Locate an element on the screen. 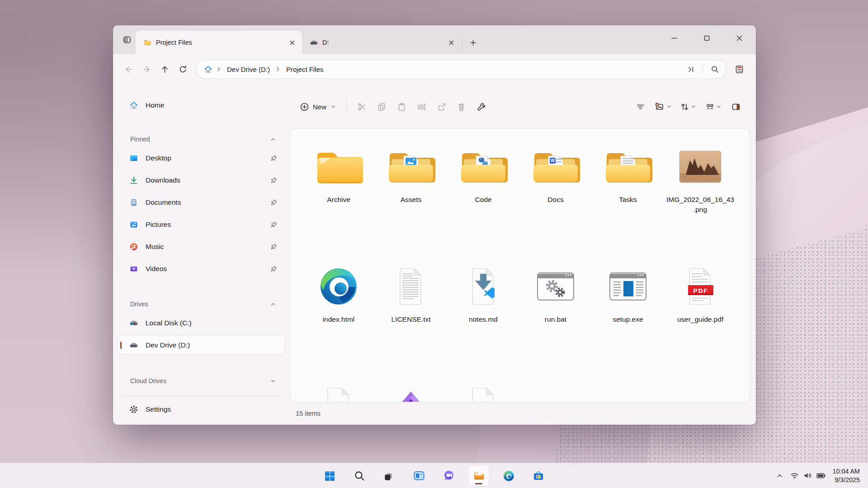 The width and height of the screenshot is (868, 488). file-tile: Tasks is located at coordinates (628, 202).